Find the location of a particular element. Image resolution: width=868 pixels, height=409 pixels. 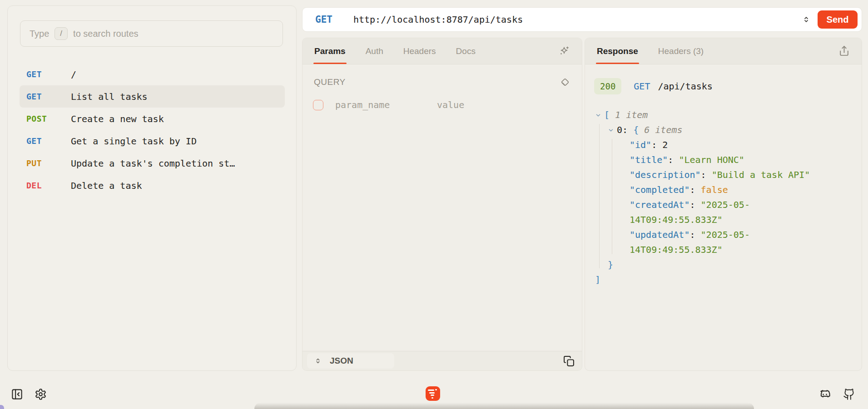

route-item-get-get-a-single-task-by-id: GETGet a single task by ID is located at coordinates (152, 141).